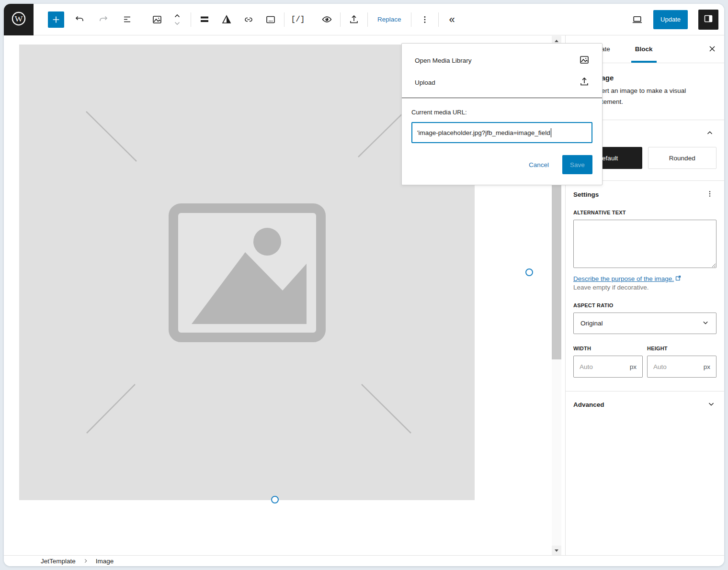 This screenshot has height=570, width=728. What do you see at coordinates (645, 194) in the screenshot?
I see `settings-header: Settings` at bounding box center [645, 194].